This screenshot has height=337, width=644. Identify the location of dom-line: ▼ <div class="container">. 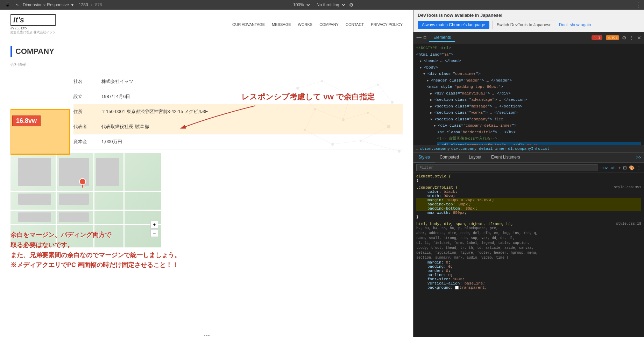
(532, 74).